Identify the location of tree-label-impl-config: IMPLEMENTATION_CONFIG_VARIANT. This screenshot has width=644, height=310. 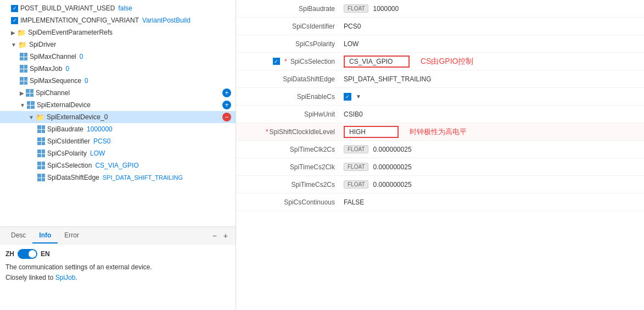
(80, 20).